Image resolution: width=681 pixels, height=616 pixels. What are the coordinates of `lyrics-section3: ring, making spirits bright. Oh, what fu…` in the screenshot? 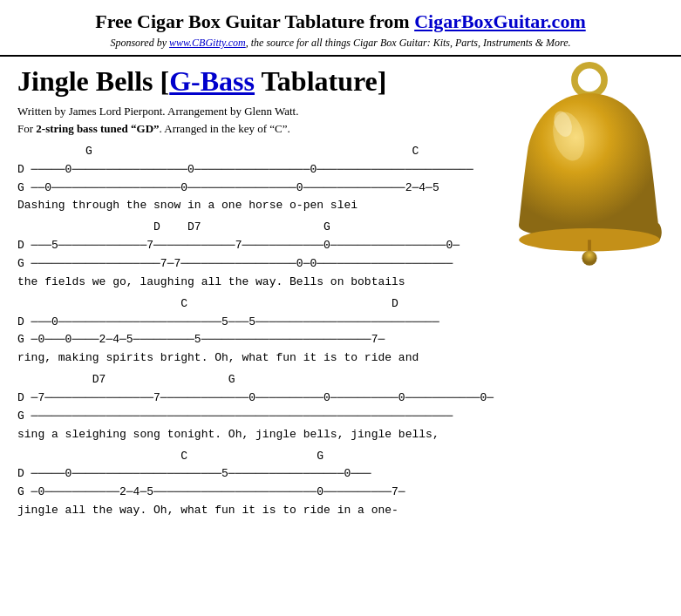 It's located at (337, 357).